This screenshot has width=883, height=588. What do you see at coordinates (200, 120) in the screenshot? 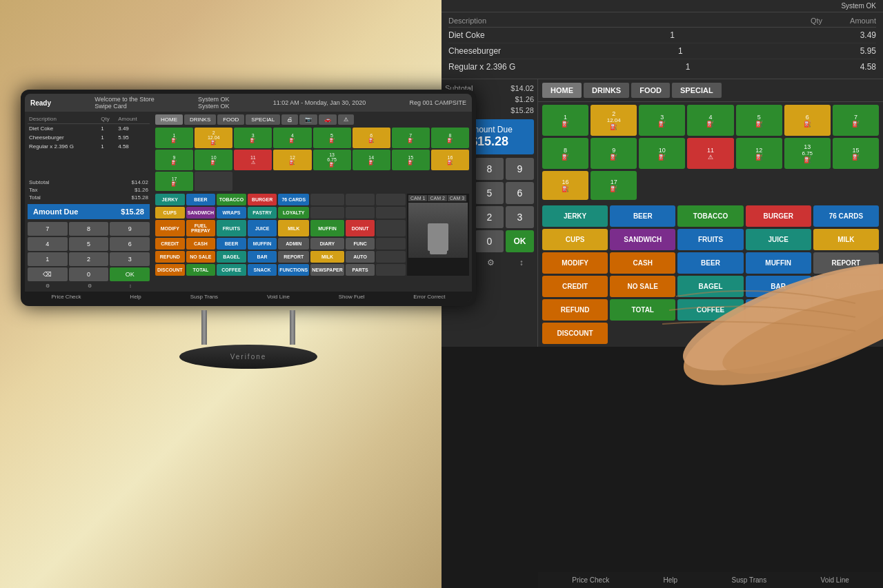
I see `tab-drinks: DRINKS` at bounding box center [200, 120].